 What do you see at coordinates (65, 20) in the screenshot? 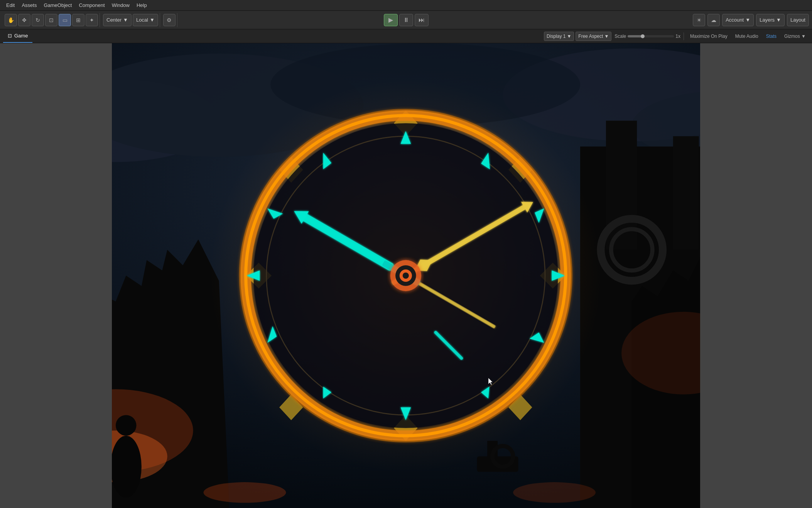
I see `rect-tool-btn: ▭` at bounding box center [65, 20].